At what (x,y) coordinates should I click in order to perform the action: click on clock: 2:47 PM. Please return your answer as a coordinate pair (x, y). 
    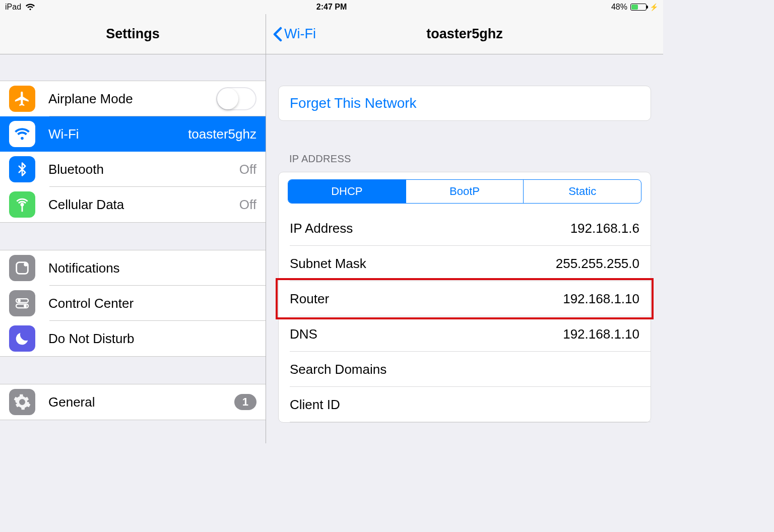
    Looking at the image, I should click on (332, 7).